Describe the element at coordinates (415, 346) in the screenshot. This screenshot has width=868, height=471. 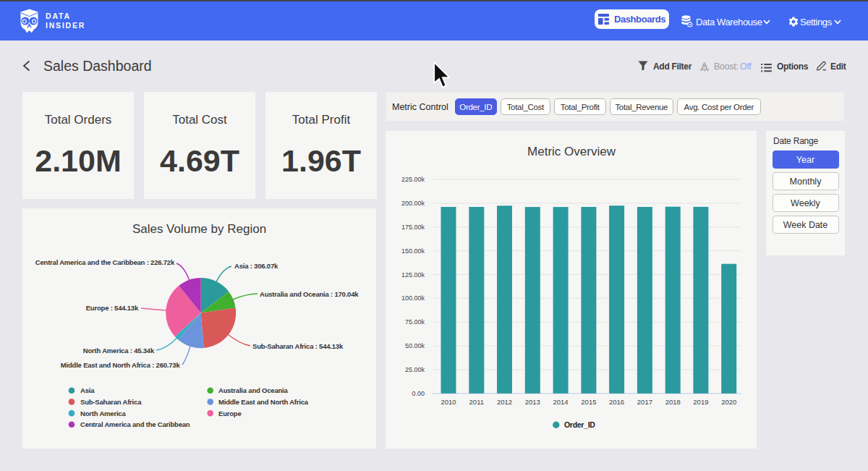
I see `svg-text: 50.00k` at that location.